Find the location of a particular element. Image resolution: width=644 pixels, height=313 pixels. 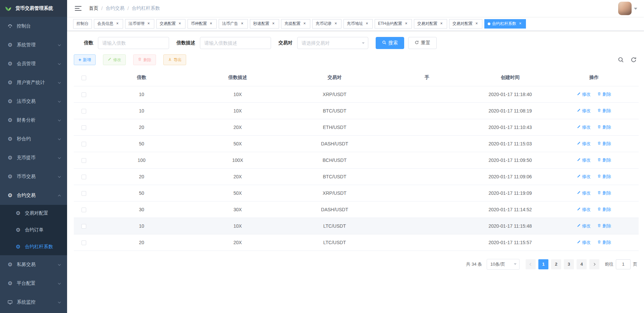

tab-pair-config-2: 交易对配置× is located at coordinates (466, 24).